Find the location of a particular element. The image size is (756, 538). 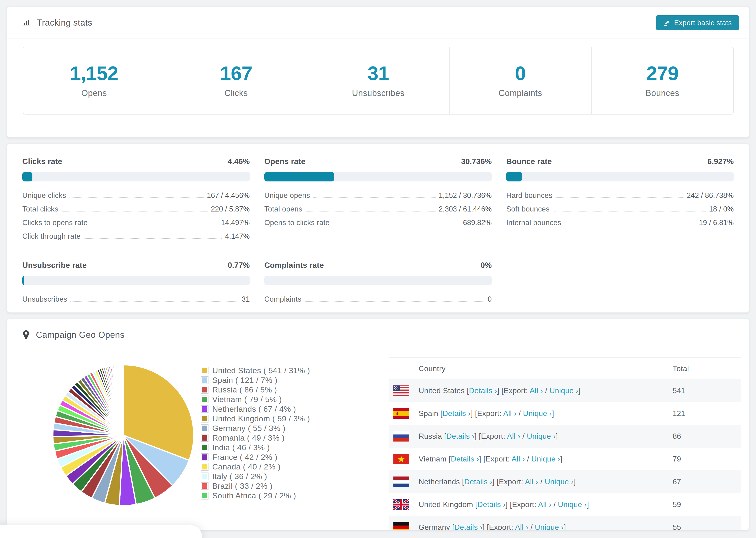

bounce-rate-progress-bar is located at coordinates (620, 177).